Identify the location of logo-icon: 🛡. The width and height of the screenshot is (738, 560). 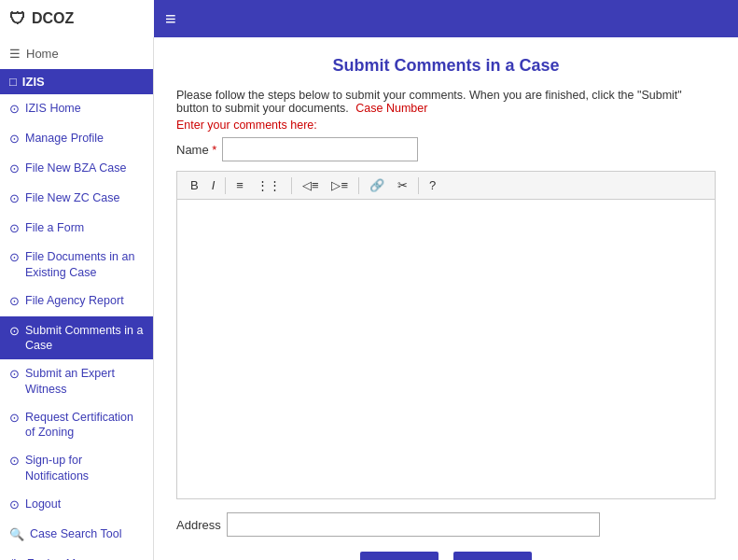
(18, 19).